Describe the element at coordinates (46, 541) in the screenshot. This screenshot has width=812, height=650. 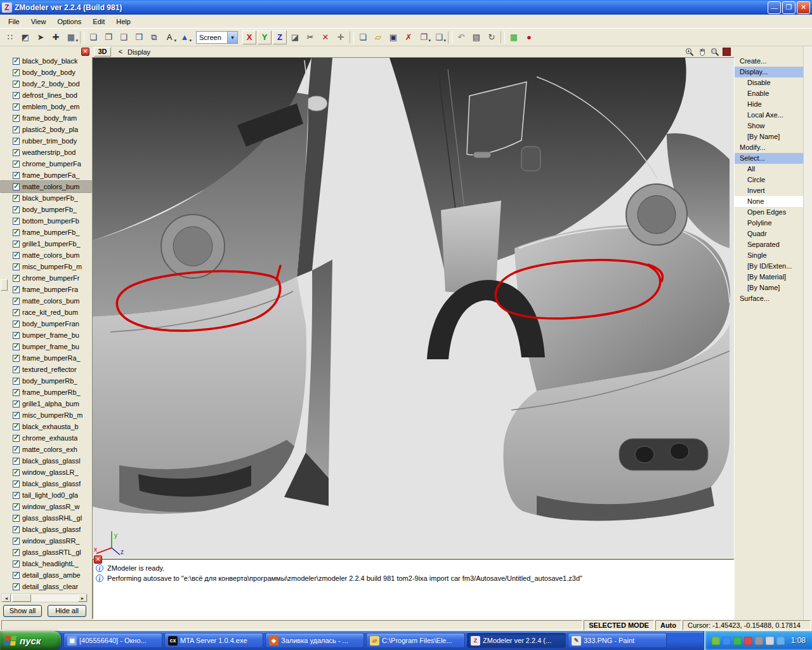
I see `layer-item: window_glassRR_` at that location.